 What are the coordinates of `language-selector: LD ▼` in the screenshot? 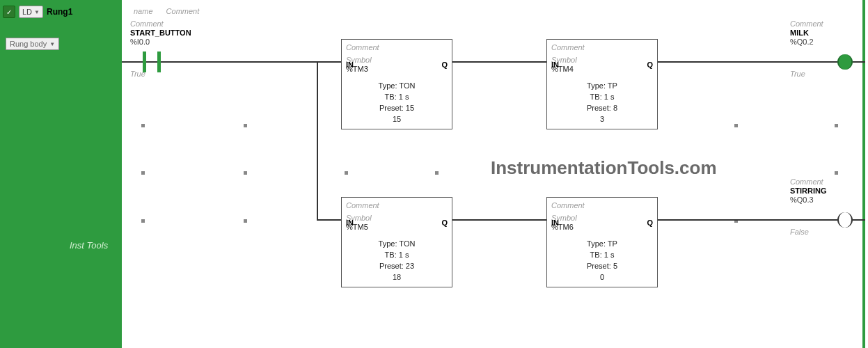 It's located at (31, 12).